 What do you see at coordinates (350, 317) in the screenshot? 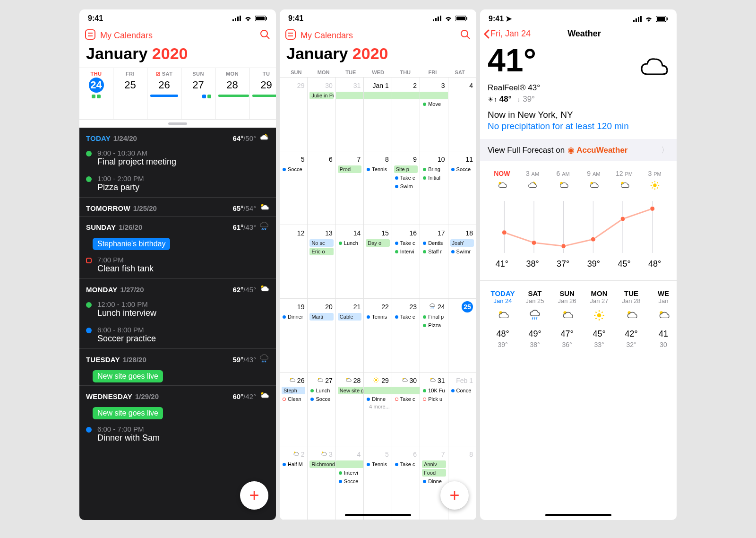
I see `month-event: Cable` at bounding box center [350, 317].